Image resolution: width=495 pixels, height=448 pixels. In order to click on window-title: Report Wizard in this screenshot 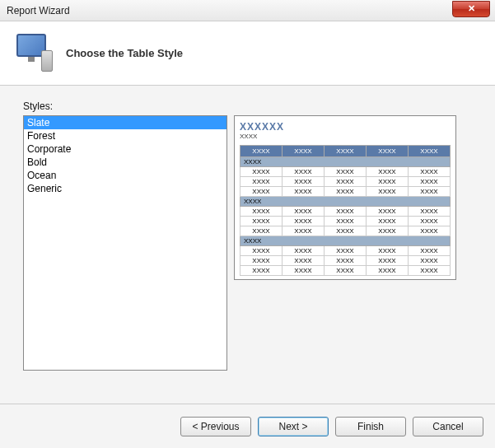, I will do `click(38, 11)`.